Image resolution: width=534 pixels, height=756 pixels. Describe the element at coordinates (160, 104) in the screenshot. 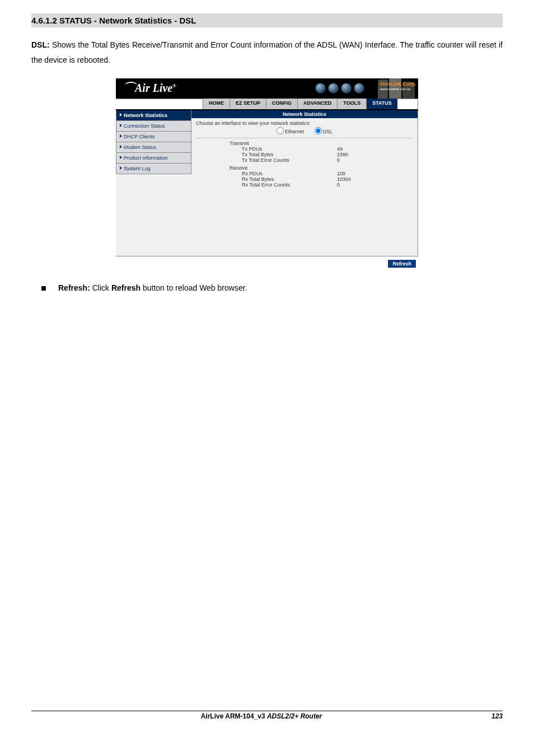

I see `tab-spacer` at that location.